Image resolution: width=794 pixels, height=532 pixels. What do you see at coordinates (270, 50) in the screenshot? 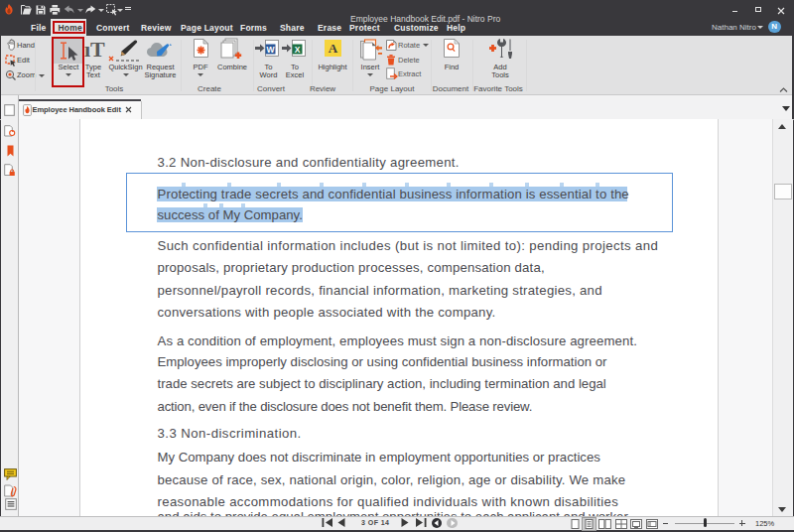
I see `svg-text: W` at bounding box center [270, 50].